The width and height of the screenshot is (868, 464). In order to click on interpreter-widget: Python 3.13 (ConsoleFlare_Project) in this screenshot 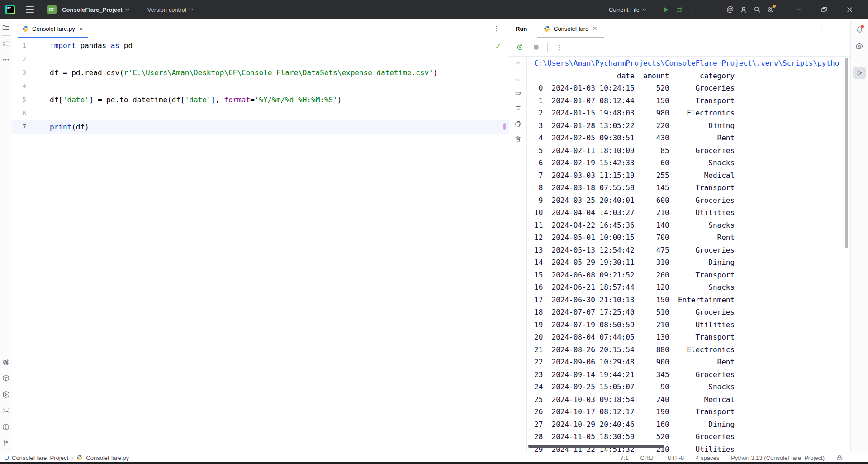, I will do `click(778, 458)`.